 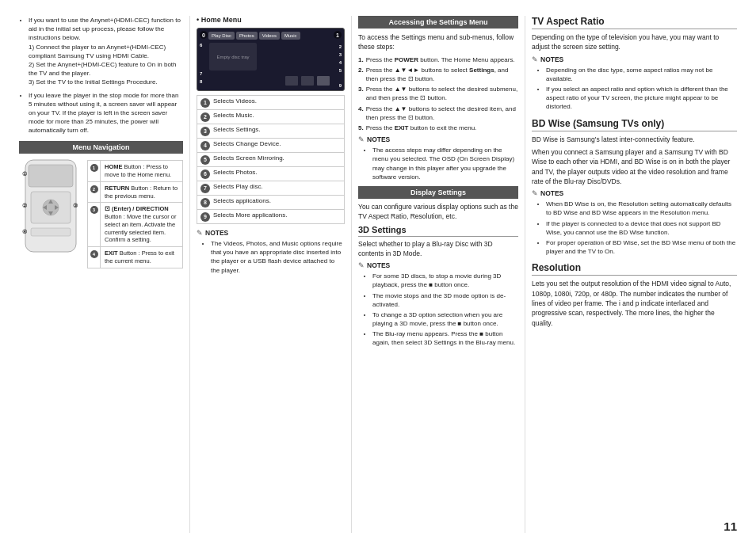 I want to click on resolution-body: Lets you set the output resolution of th…, so click(x=634, y=303).